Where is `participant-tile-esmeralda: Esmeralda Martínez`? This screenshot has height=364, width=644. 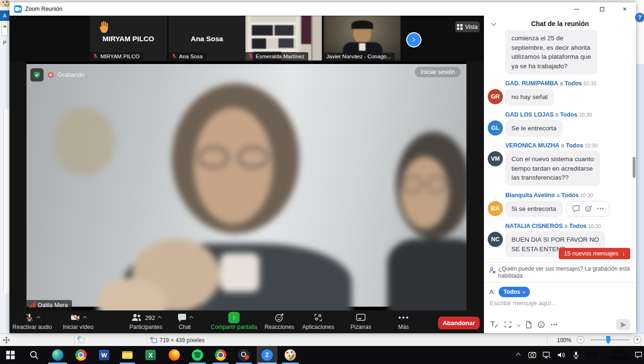
participant-tile-esmeralda: Esmeralda Martínez is located at coordinates (284, 38).